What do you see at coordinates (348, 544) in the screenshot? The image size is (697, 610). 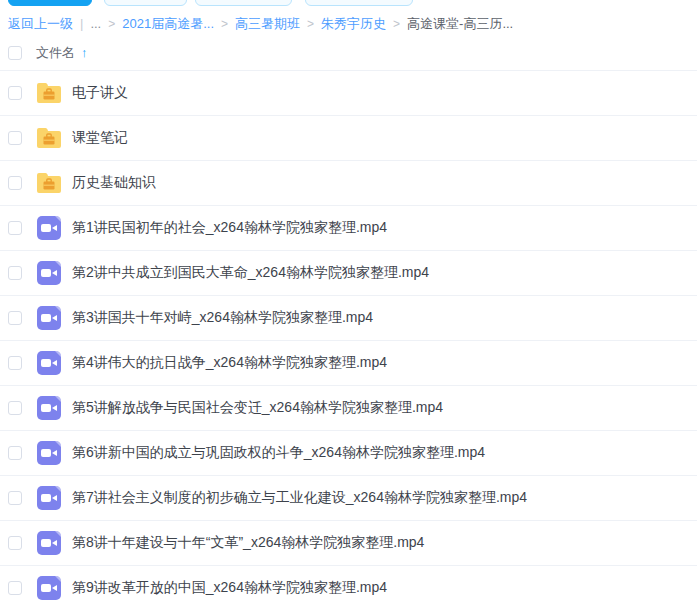 I see `table-row: 第8讲十年建设与十年“文革”_x264翰林学院独家整理.mp4` at bounding box center [348, 544].